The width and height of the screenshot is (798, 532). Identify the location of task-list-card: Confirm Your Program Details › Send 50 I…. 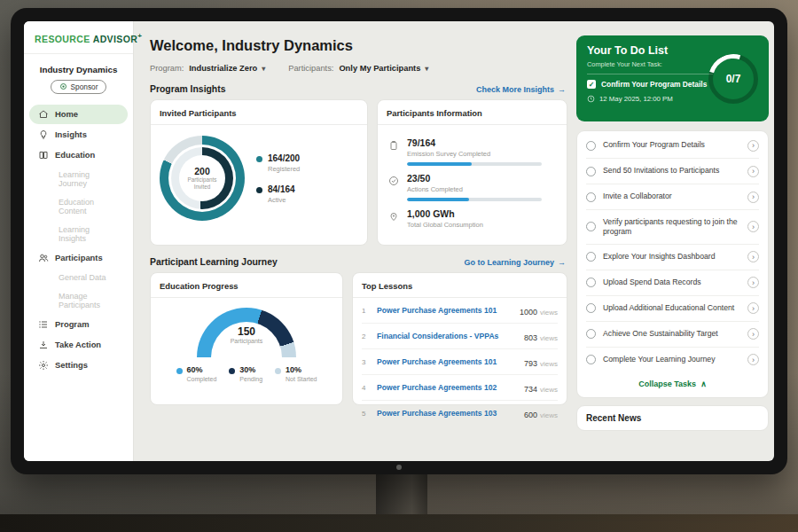
(672, 264).